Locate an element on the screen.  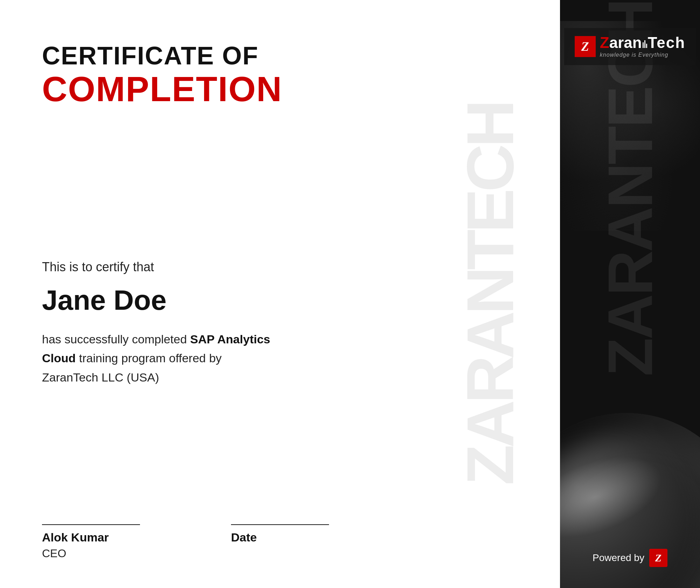
certify-text: This is to certify that is located at coordinates (214, 267).